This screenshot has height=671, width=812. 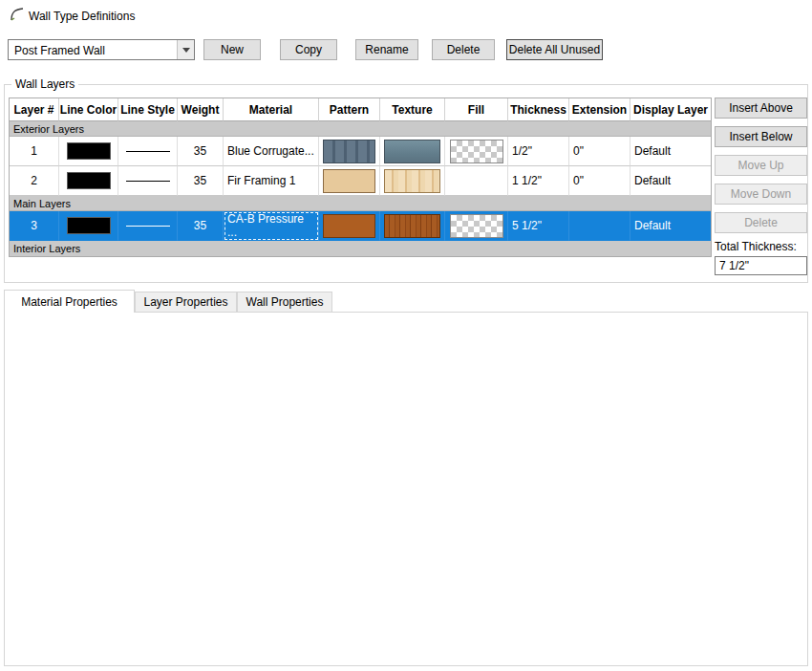 What do you see at coordinates (760, 266) in the screenshot?
I see `total-thickness-input` at bounding box center [760, 266].